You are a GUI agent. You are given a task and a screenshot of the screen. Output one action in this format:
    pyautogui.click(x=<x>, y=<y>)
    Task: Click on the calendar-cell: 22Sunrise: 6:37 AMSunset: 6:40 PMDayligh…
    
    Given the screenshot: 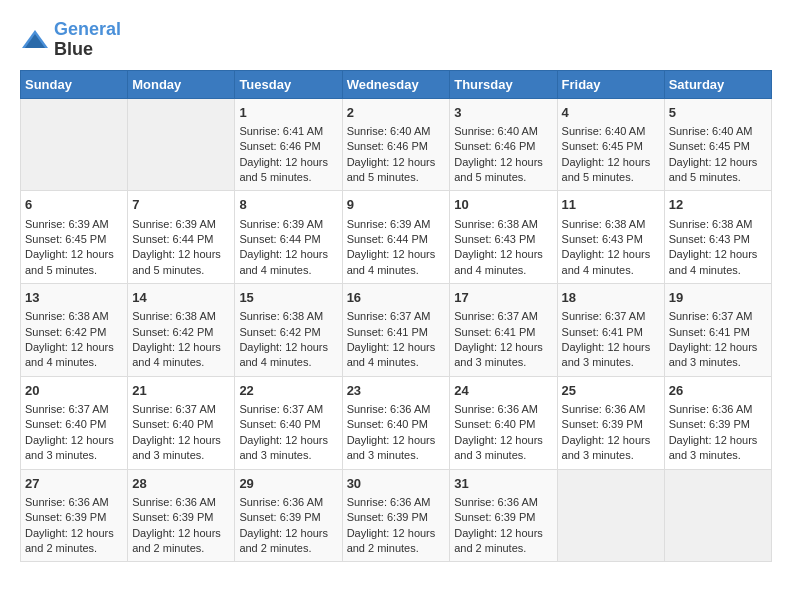 What is the action you would take?
    pyautogui.click(x=288, y=422)
    